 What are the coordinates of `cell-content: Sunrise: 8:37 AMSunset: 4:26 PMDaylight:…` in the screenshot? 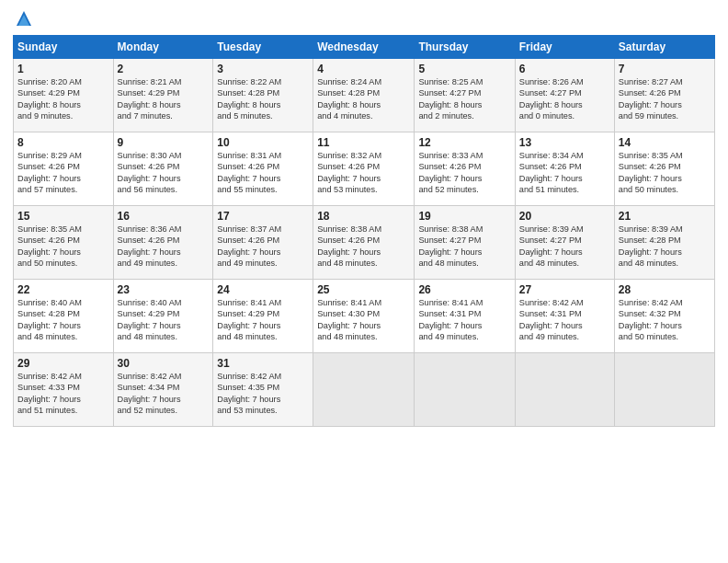 It's located at (263, 247).